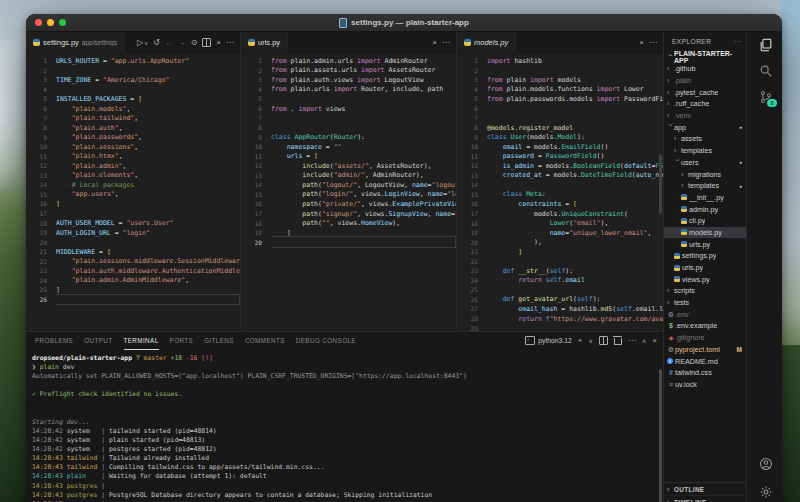 This screenshot has width=800, height=502. Describe the element at coordinates (654, 341) in the screenshot. I see `close-panel-icon: ×` at that location.